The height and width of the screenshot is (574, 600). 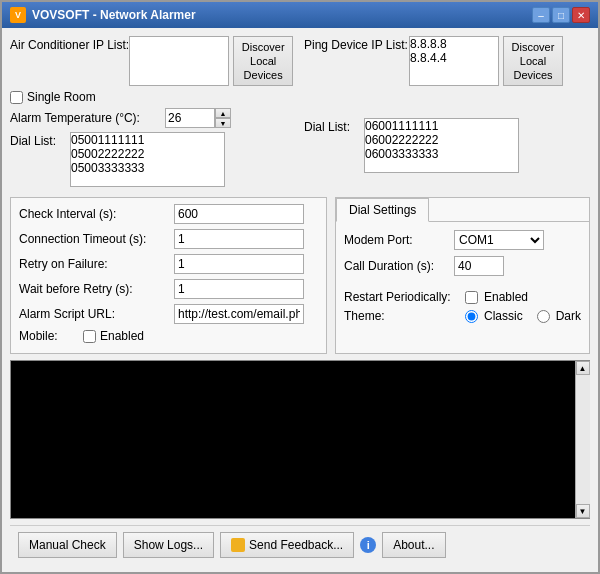 What do you see at coordinates (462, 210) in the screenshot?
I see `tab-header: Dial Settings` at bounding box center [462, 210].